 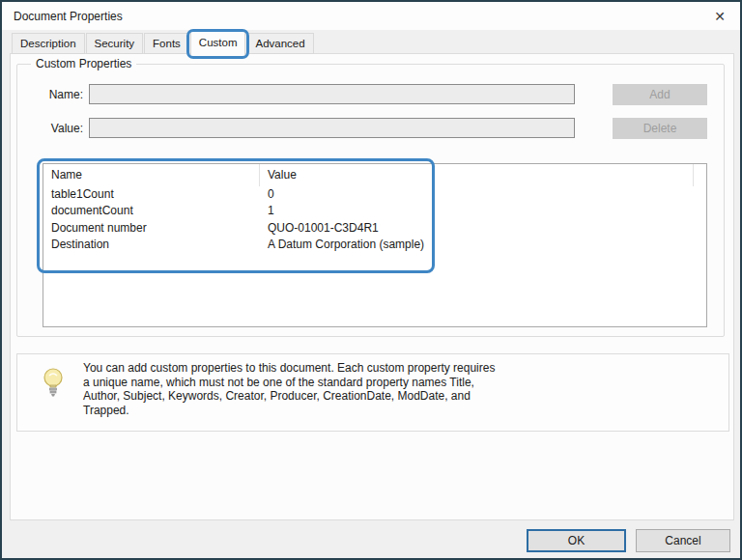 I want to click on tab-custom: Custom, so click(x=218, y=42).